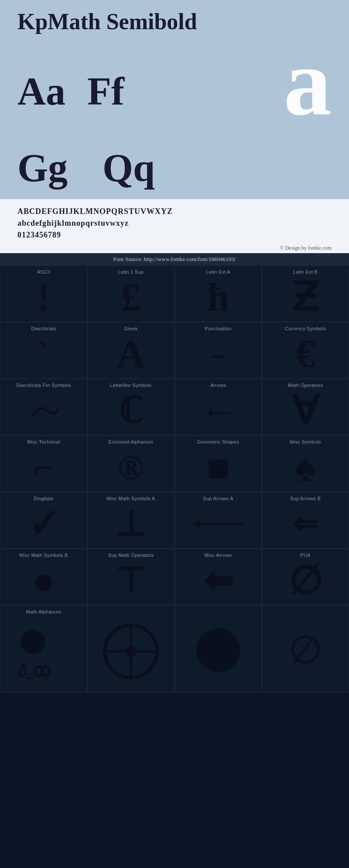 The width and height of the screenshot is (349, 868). What do you see at coordinates (305, 581) in the screenshot?
I see `glyph-symbol-pua: ∅` at bounding box center [305, 581].